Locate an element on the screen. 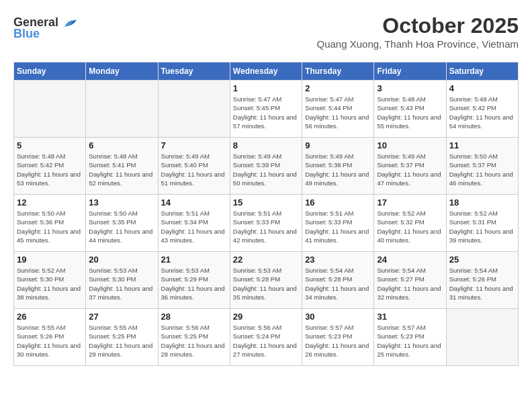  day-info: Sunrise: 5:54 AMSunset: 5:27 PMDaylight:… is located at coordinates (410, 283).